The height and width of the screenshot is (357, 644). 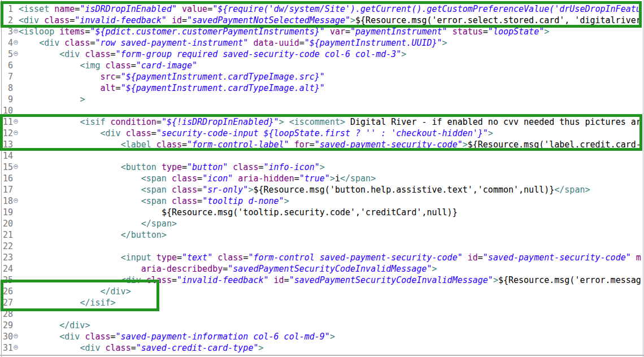 I want to click on code-text: <span class="icon" aria-hidden="true">i<…, so click(x=331, y=178).